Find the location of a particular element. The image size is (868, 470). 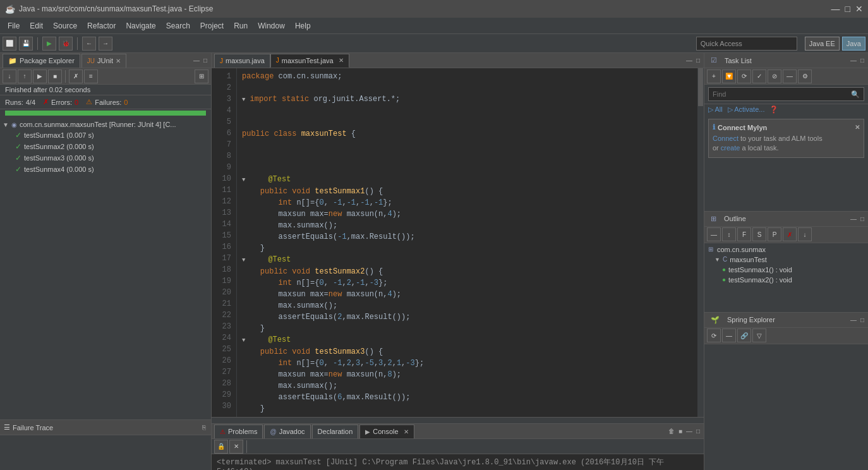

tab-console: ▶ Console ✕ is located at coordinates (387, 431).